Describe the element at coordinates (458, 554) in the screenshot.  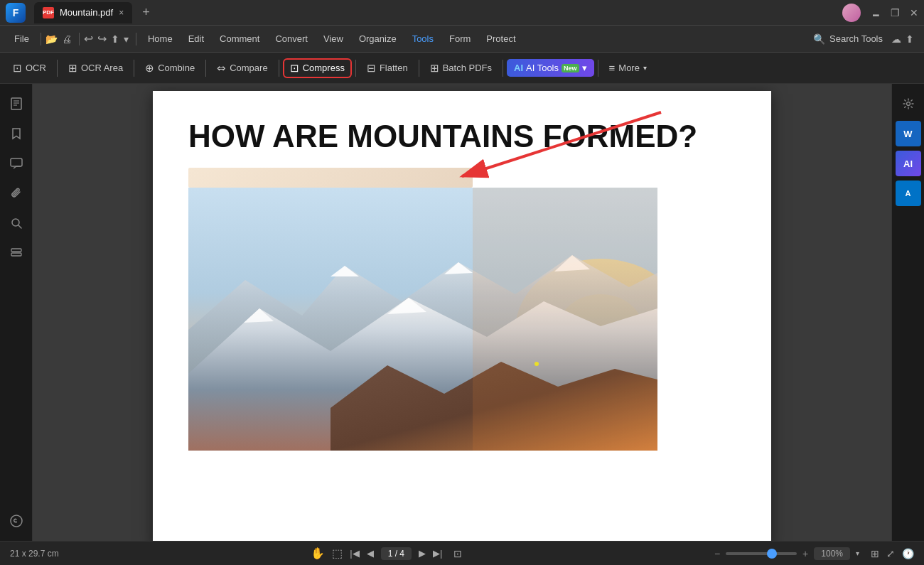
I see `bookmark-bottom-icon: ⊡` at that location.